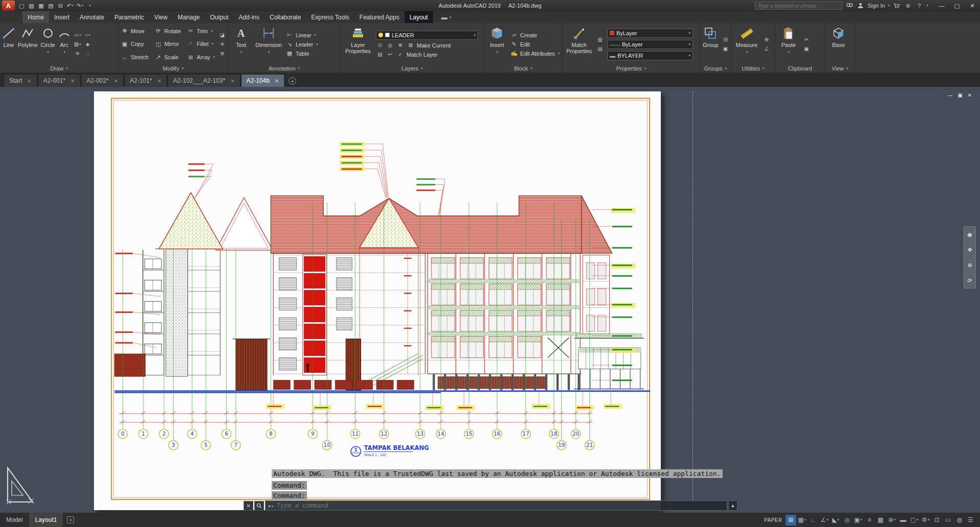 The height and width of the screenshot is (527, 980). I want to click on file-tab-a2-001: A2-001*✕, so click(59, 81).